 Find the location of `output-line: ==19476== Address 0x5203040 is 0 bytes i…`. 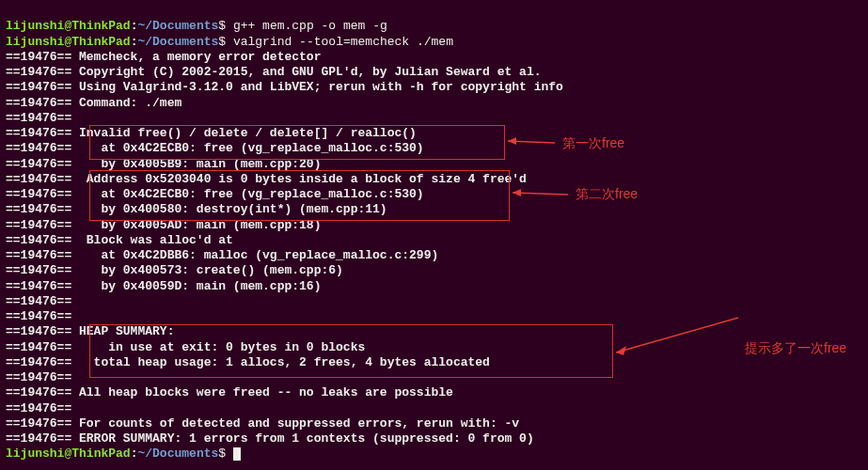

output-line: ==19476== Address 0x5203040 is 0 bytes i… is located at coordinates (266, 179).